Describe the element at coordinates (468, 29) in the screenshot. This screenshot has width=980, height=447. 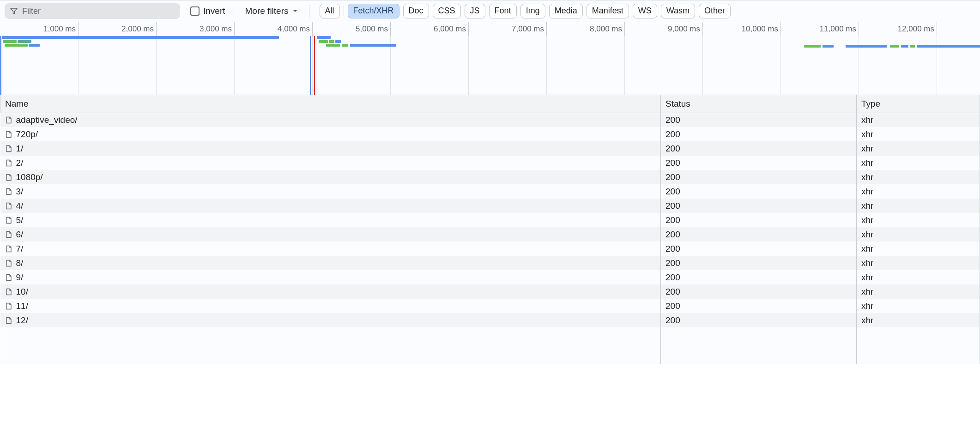
I see `timeline-tick: 6,000 ms` at that location.